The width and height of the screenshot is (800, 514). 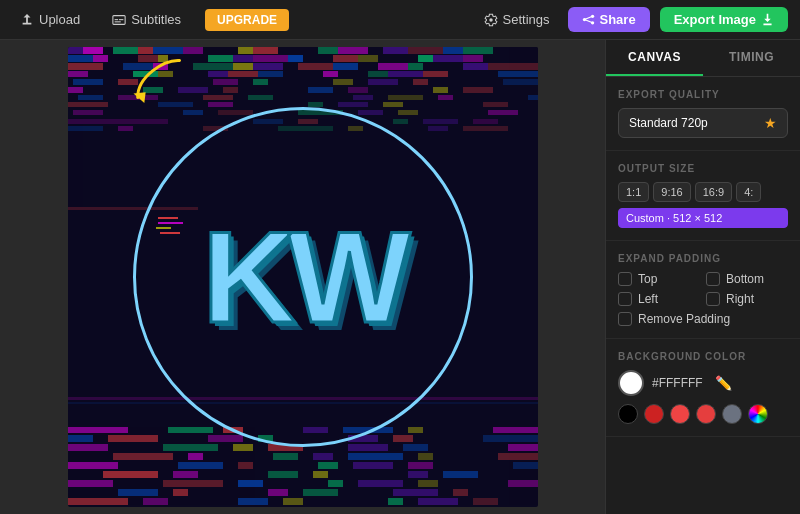 I want to click on remove-padding-checkbox, so click(x=625, y=319).